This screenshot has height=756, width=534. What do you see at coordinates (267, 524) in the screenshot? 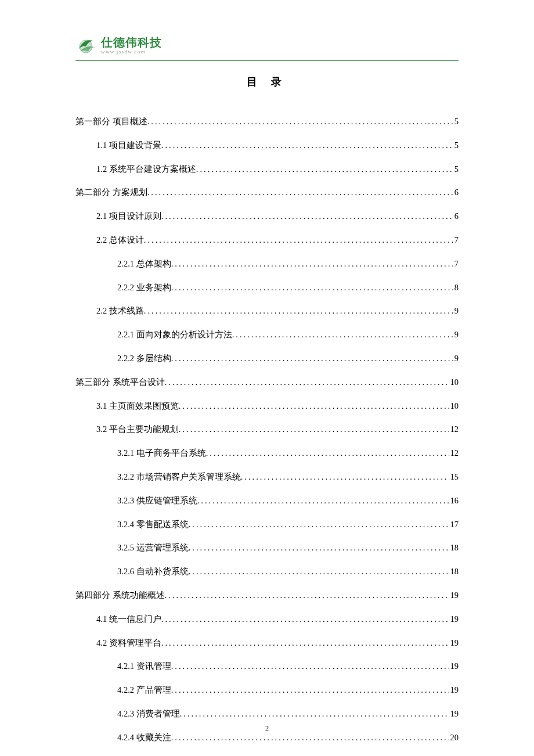
I see `toc-entry: 3.2.4 零售配送系统17` at bounding box center [267, 524].